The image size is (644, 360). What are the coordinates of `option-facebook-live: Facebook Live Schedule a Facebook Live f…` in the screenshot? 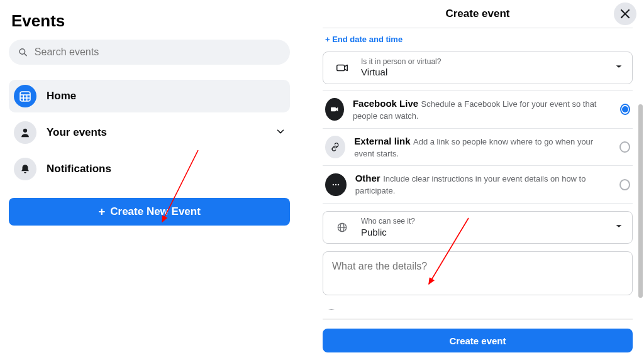 It's located at (478, 109).